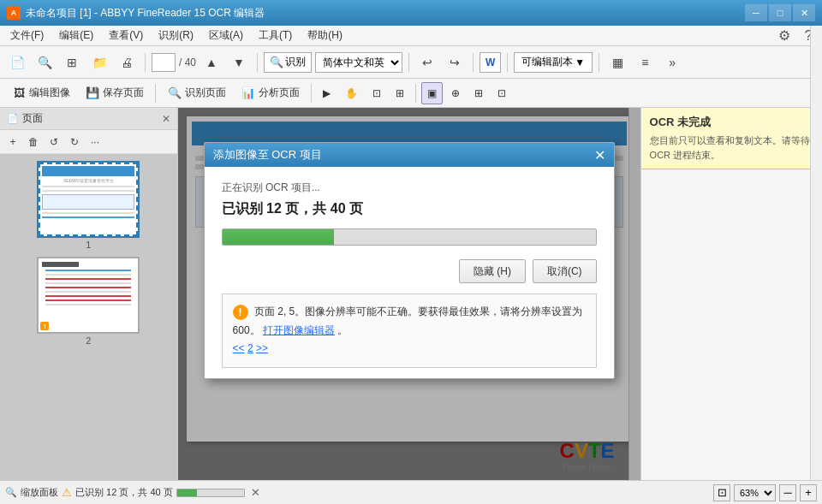 This screenshot has width=822, height=504. Describe the element at coordinates (88, 341) in the screenshot. I see `thumbnail-label-2: 2` at that location.